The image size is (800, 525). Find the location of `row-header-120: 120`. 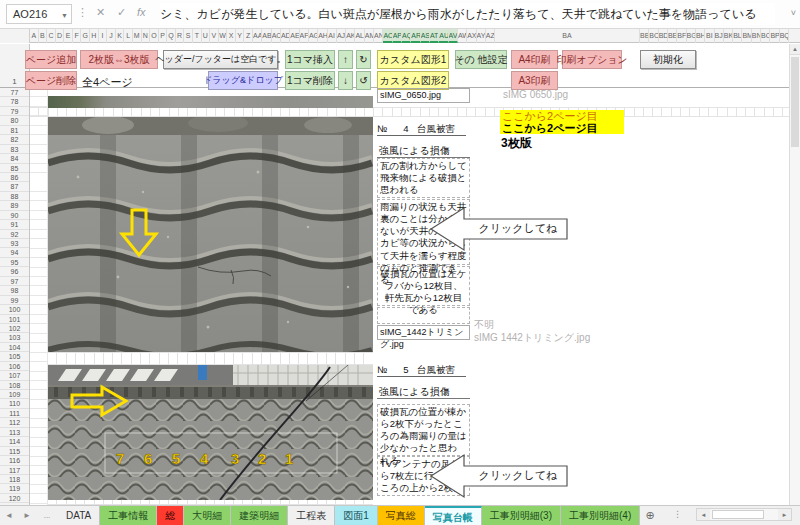

row-header-120: 120 is located at coordinates (14, 498).